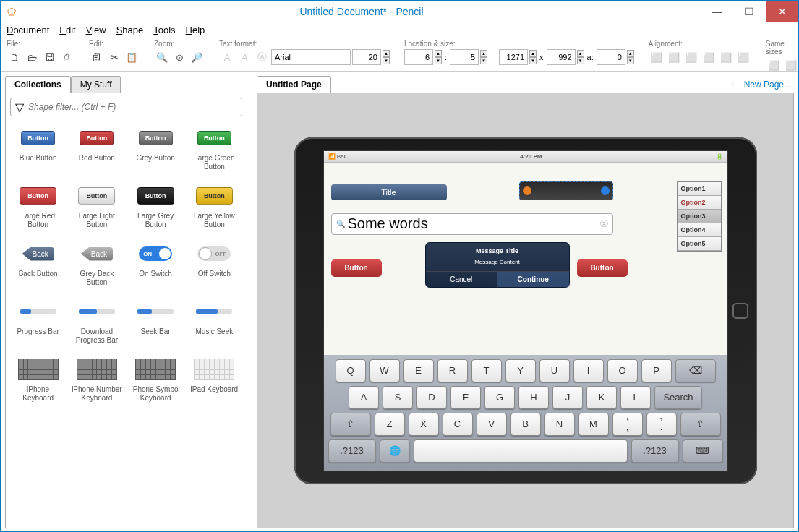 The height and width of the screenshot is (532, 799). I want to click on option-1: Option1, so click(699, 189).